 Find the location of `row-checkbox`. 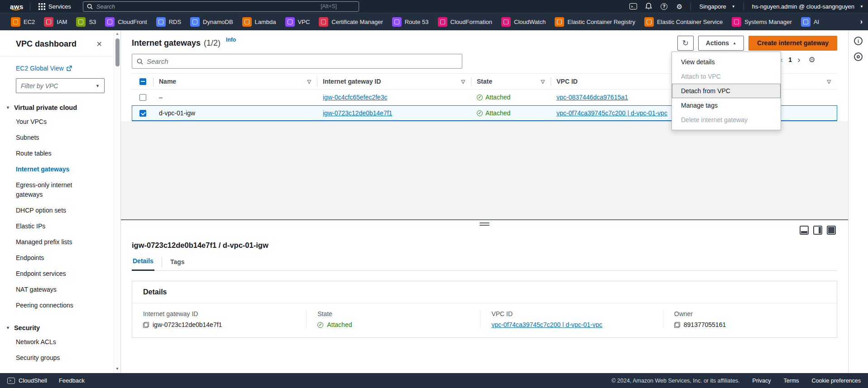

row-checkbox is located at coordinates (143, 98).